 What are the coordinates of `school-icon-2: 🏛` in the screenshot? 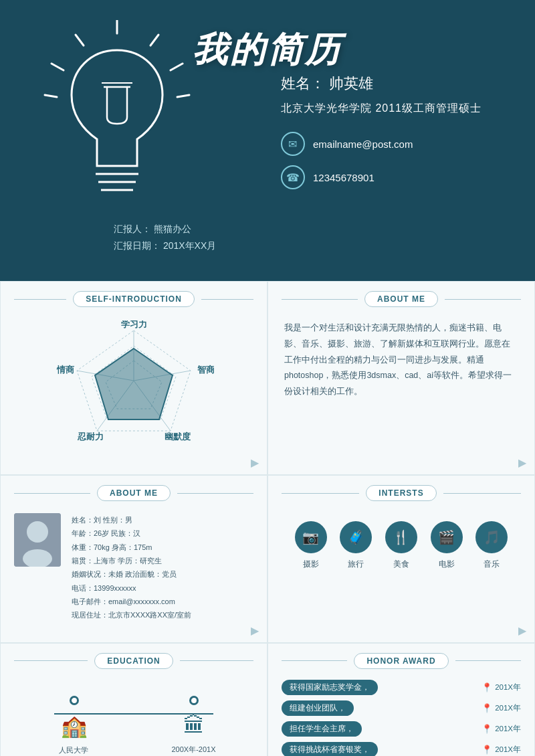 It's located at (194, 725).